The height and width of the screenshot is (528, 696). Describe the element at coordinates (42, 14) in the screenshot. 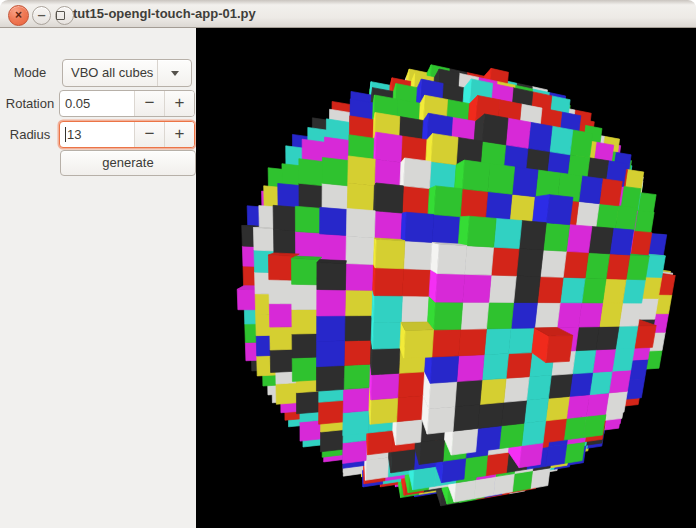

I see `minimize-icon: ‒` at that location.